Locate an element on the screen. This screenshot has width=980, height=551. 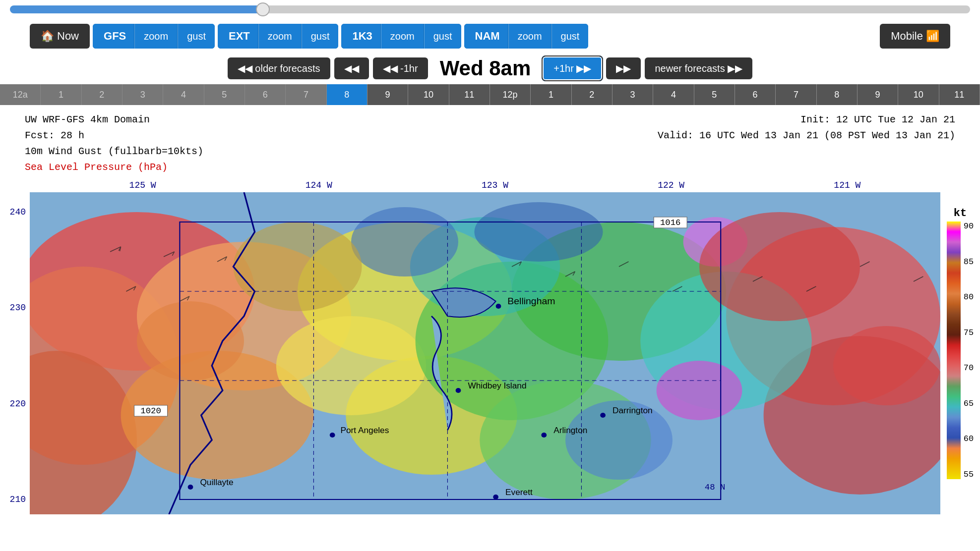
lat-210: 210 is located at coordinates (13, 499).